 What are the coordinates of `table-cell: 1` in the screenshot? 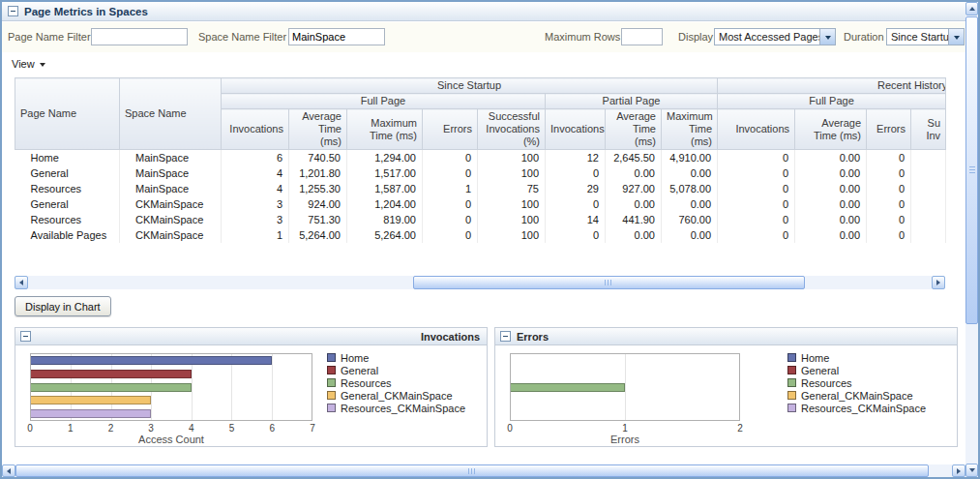 It's located at (451, 189).